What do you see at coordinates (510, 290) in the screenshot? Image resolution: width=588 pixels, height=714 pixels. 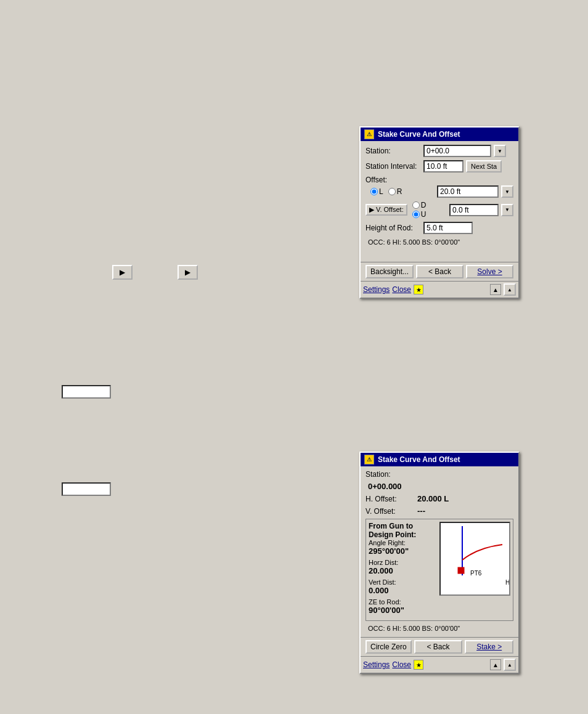 I see `scroll-up-1: ▲` at bounding box center [510, 290].